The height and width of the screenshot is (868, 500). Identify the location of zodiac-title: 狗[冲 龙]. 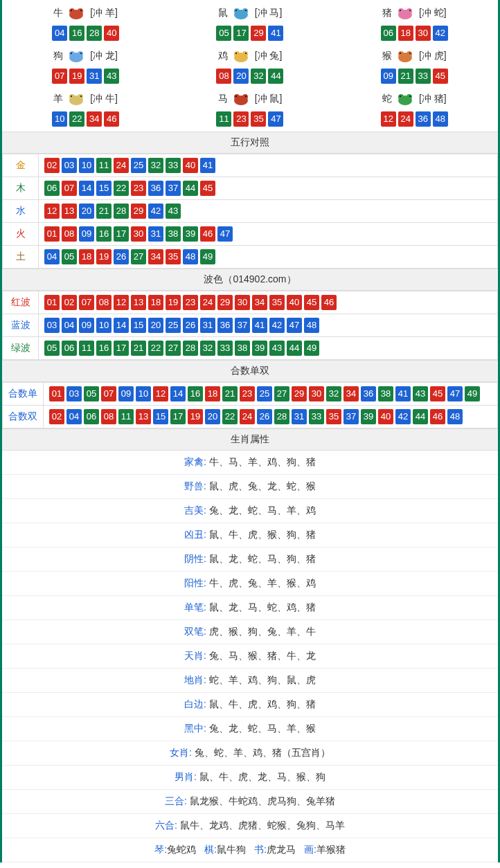
(86, 56).